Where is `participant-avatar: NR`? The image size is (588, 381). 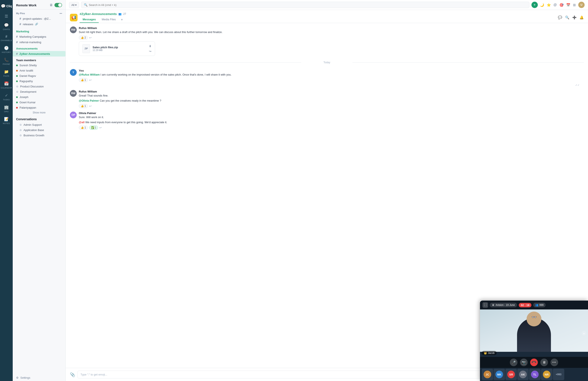
participant-avatar: NR is located at coordinates (546, 374).